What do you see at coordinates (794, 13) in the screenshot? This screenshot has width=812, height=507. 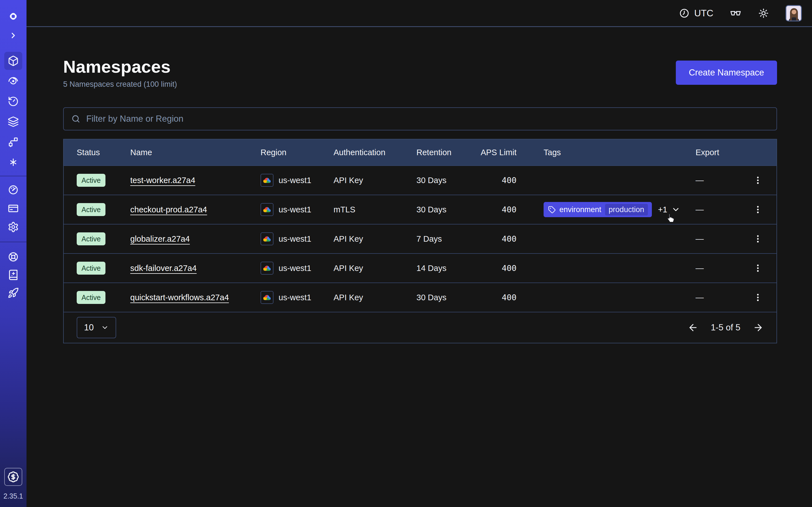 I see `user-avatar` at bounding box center [794, 13].